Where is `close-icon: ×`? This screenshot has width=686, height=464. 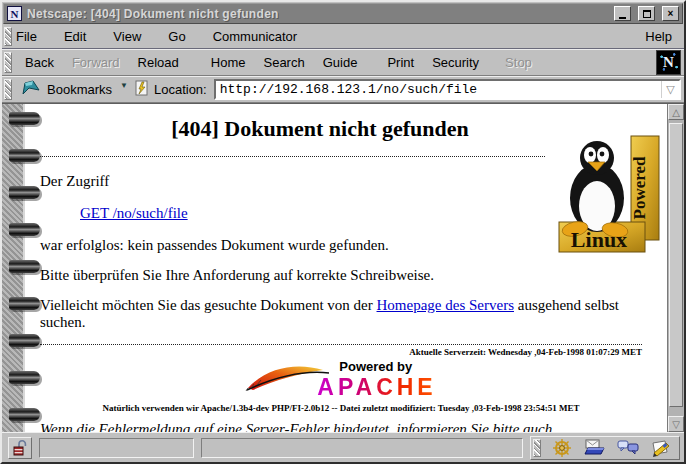
close-icon: × is located at coordinates (671, 14).